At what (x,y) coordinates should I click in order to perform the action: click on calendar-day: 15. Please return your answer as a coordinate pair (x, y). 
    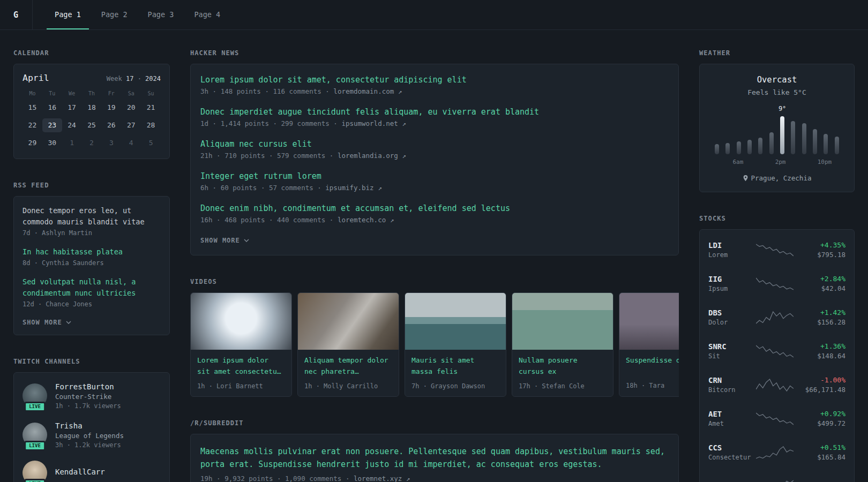
    Looking at the image, I should click on (32, 108).